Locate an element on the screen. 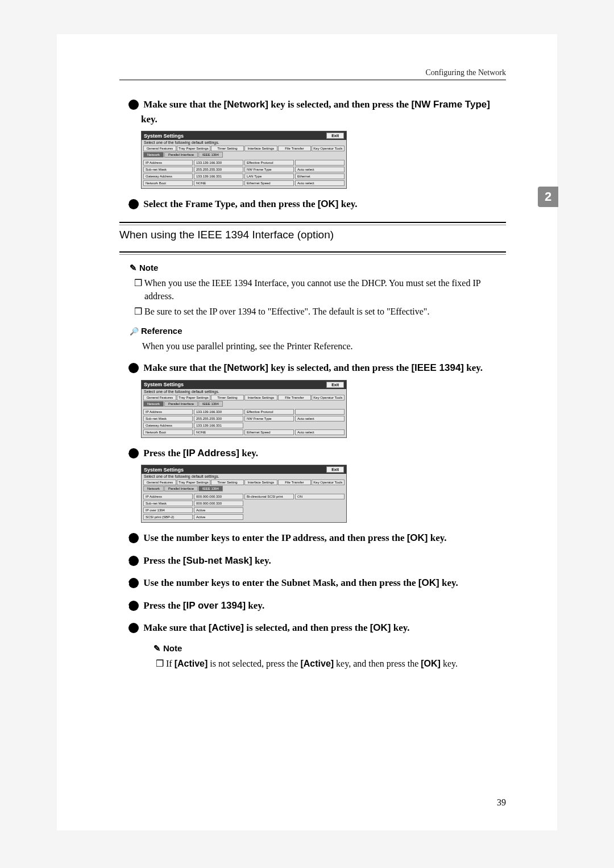  page-number: 39 is located at coordinates (501, 803).